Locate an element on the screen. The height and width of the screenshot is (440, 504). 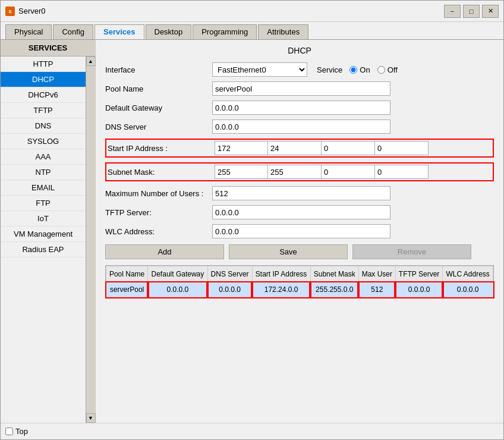
table-header-row: Pool Name Default Gateway DNS Server Sta… is located at coordinates (300, 275).